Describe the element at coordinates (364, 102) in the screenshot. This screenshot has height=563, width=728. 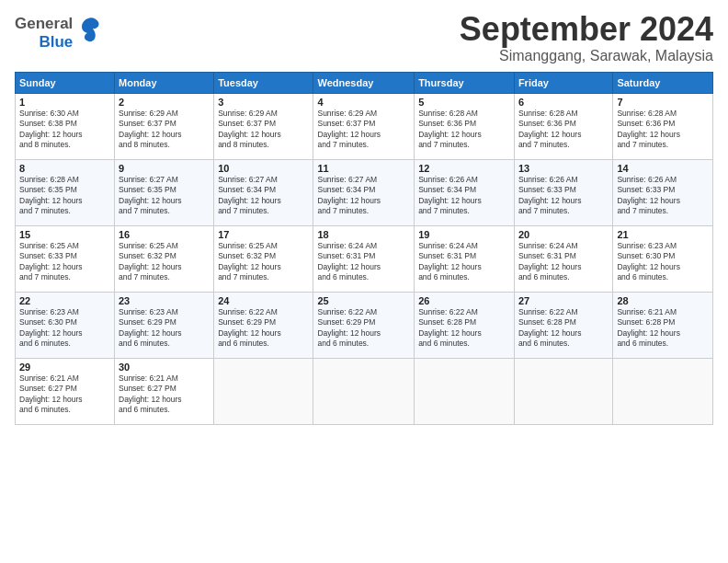
I see `day-number: 4` at that location.